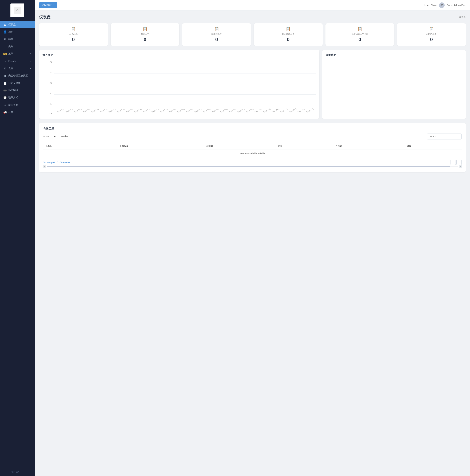  What do you see at coordinates (46, 136) in the screenshot?
I see `show-label: Show` at bounding box center [46, 136].